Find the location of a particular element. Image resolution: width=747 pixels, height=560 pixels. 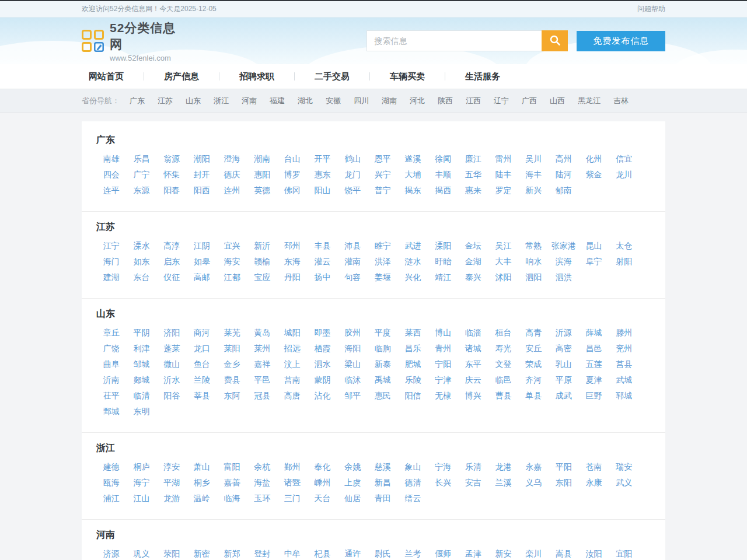

city-link: 天台 is located at coordinates (323, 498).